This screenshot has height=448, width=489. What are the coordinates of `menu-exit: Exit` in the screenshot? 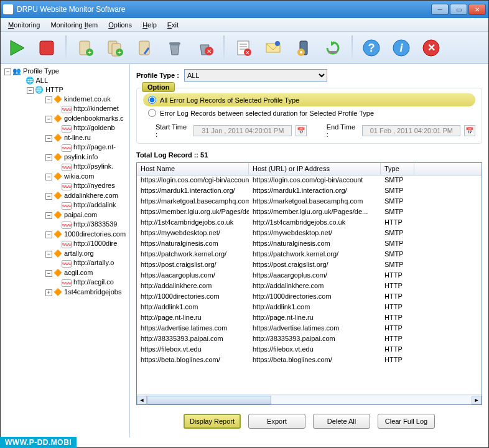 It's located at (173, 25).